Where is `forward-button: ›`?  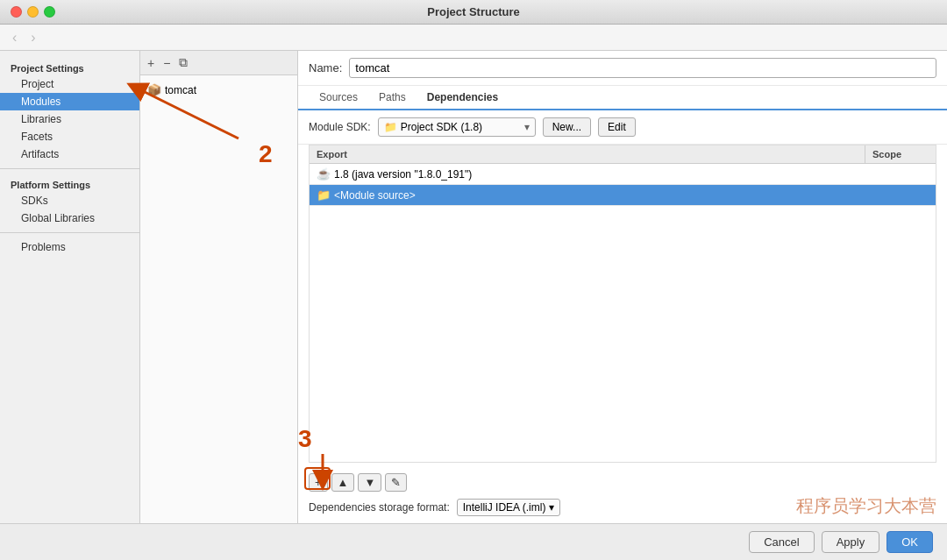
forward-button: › is located at coordinates (33, 38).